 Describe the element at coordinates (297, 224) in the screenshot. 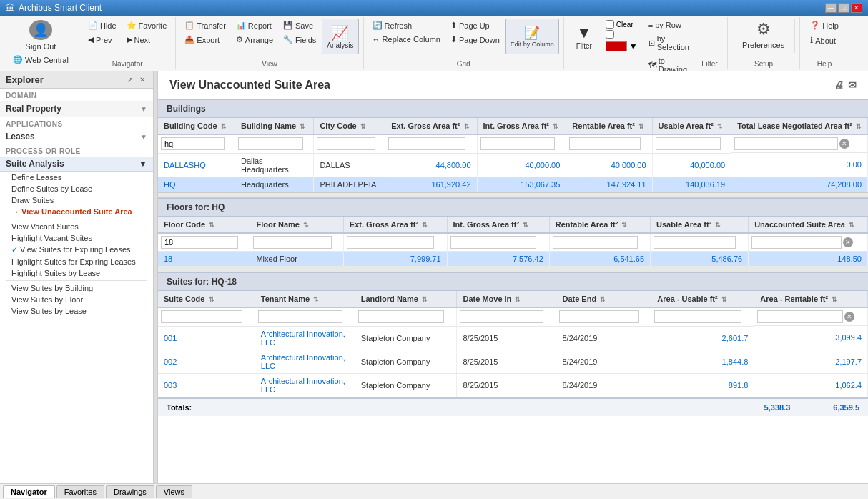

I see `col-floor-name: Floor Name ⇅` at that location.